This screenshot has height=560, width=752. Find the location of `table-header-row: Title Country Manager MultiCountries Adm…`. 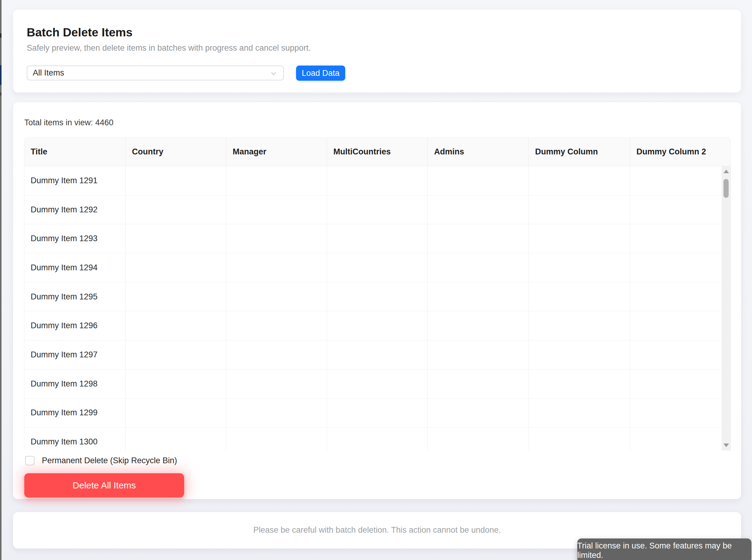

table-header-row: Title Country Manager MultiCountries Adm… is located at coordinates (378, 152).